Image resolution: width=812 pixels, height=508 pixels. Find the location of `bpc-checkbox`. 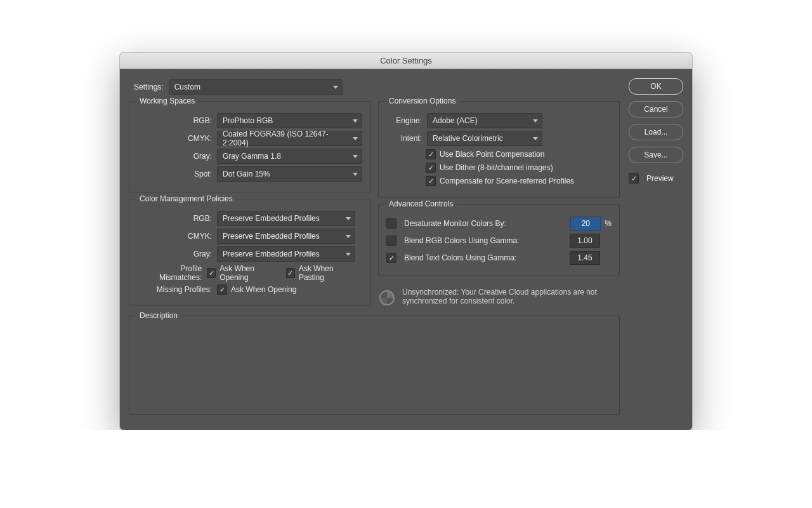

bpc-checkbox is located at coordinates (431, 154).